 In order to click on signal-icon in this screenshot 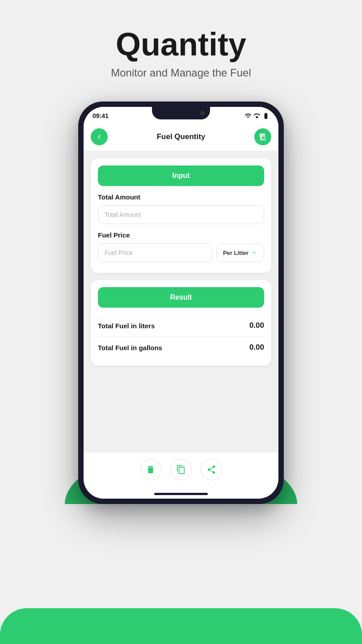, I will do `click(257, 116)`.